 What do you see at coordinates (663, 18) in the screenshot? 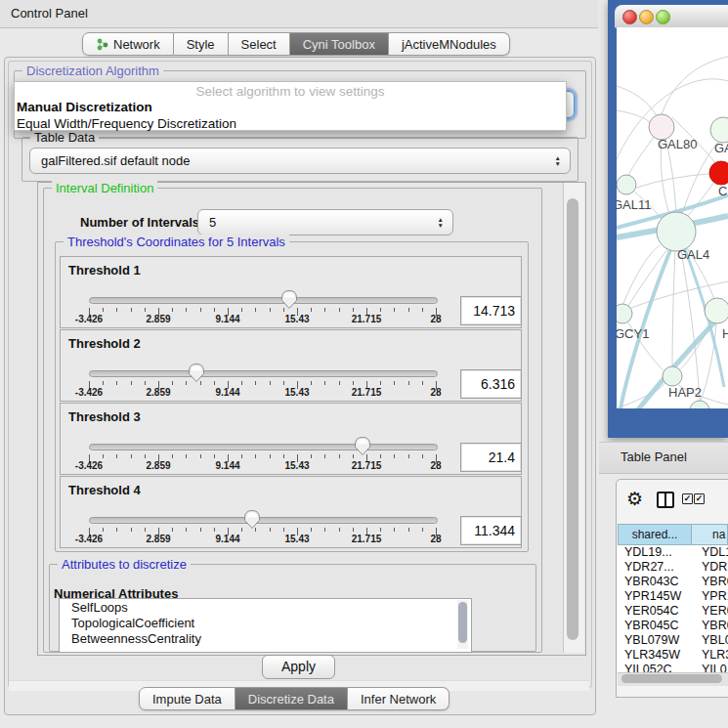
I see `zoom-traffic-light-icon` at bounding box center [663, 18].